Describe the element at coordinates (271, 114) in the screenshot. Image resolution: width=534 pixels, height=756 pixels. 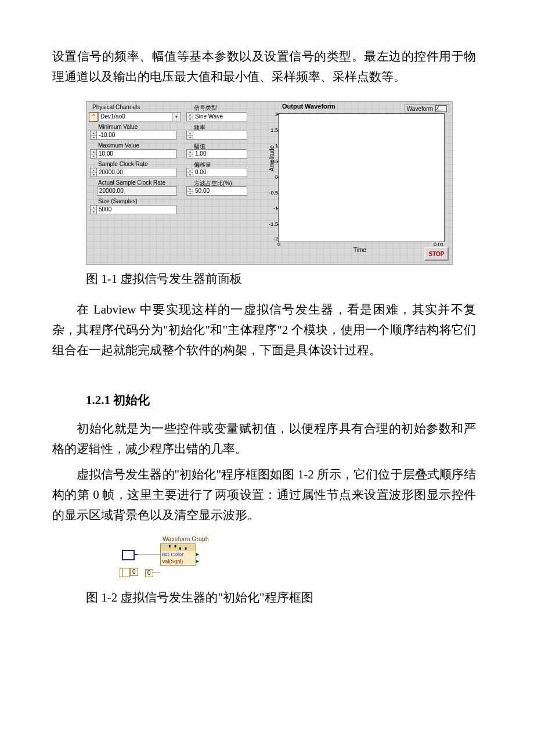
I see `ytick: 2` at that location.